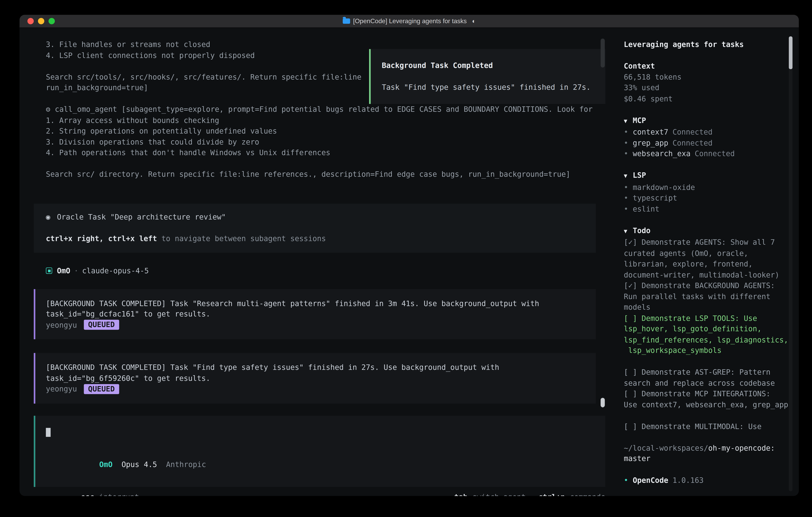 The image size is (812, 517). What do you see at coordinates (712, 143) in the screenshot?
I see `mcp-item: •grep_appConnected` at bounding box center [712, 143].